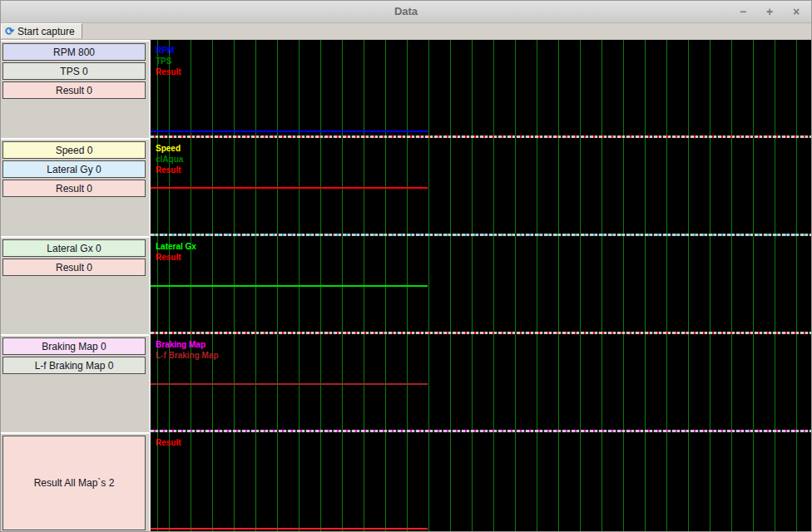  Describe the element at coordinates (176, 246) in the screenshot. I see `legend-entry: Lateral Gx` at that location.